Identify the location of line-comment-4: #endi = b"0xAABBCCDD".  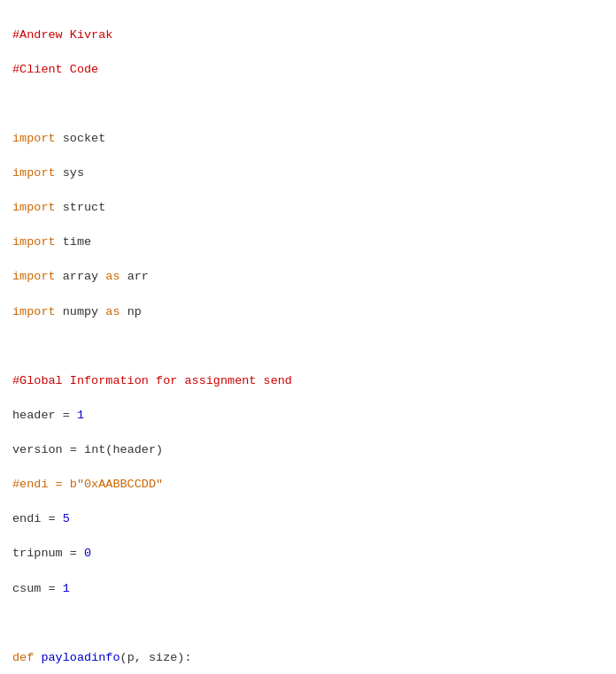
(88, 485).